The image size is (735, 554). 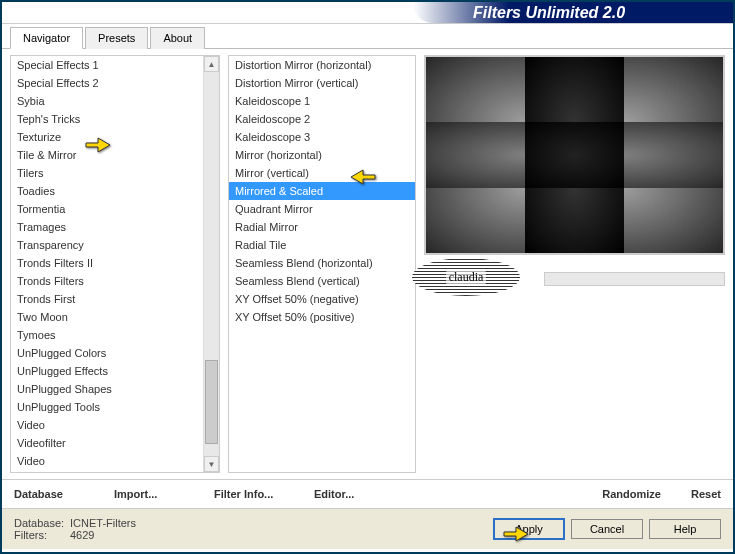 What do you see at coordinates (322, 173) in the screenshot?
I see `list-item: Mirror (vertical)` at bounding box center [322, 173].